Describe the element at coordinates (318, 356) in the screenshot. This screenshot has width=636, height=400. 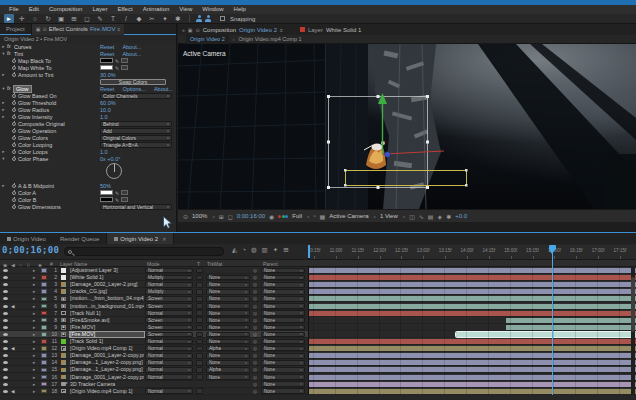
I see `layer-row-13: ▸13[Damage_0001_Layer-2-copy.png]Normal˅…` at that location.